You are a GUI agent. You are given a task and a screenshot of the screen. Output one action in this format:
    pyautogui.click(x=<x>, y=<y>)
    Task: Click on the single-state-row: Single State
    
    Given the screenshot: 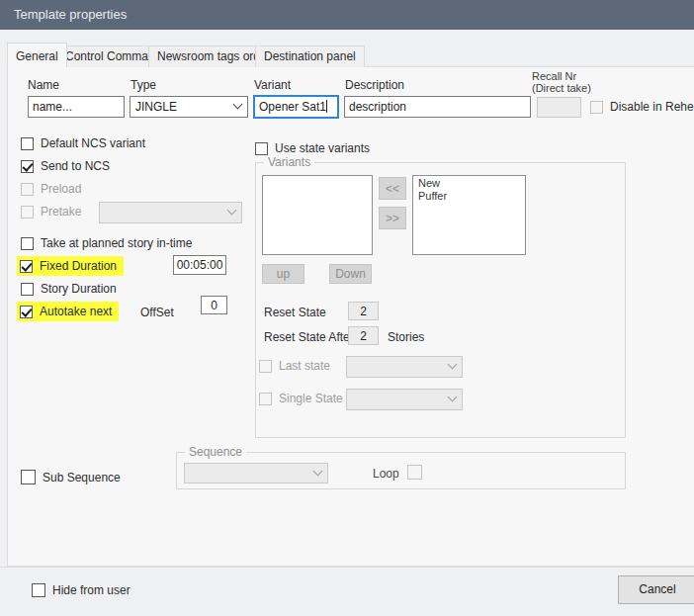 What is the action you would take?
    pyautogui.click(x=301, y=398)
    